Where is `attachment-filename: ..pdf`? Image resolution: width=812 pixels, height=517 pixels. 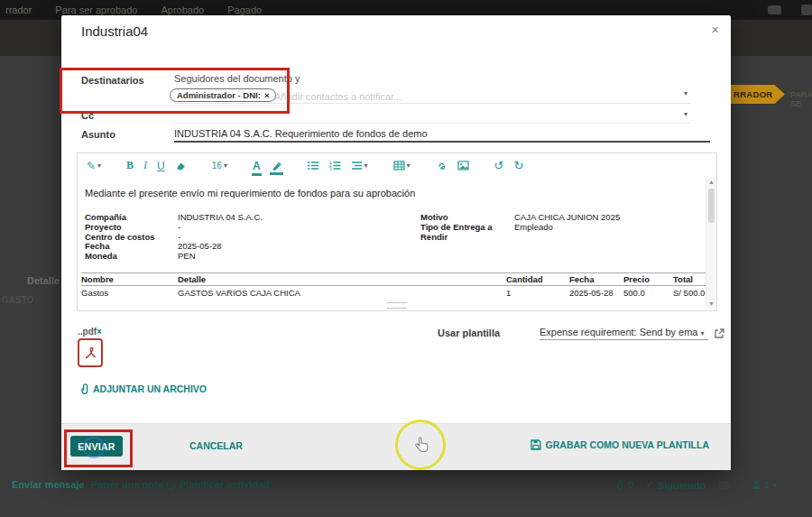 attachment-filename: ..pdf is located at coordinates (87, 332).